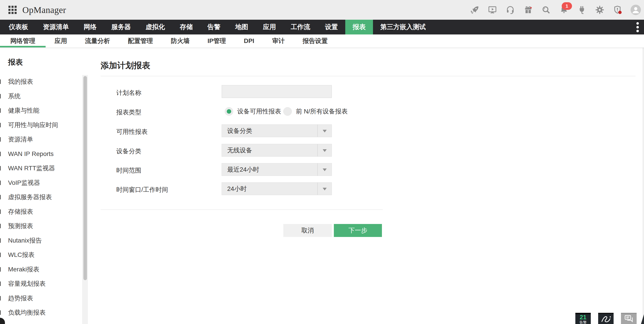  I want to click on sidebar-item-nutanix-reports: Nutanix报告, so click(44, 241).